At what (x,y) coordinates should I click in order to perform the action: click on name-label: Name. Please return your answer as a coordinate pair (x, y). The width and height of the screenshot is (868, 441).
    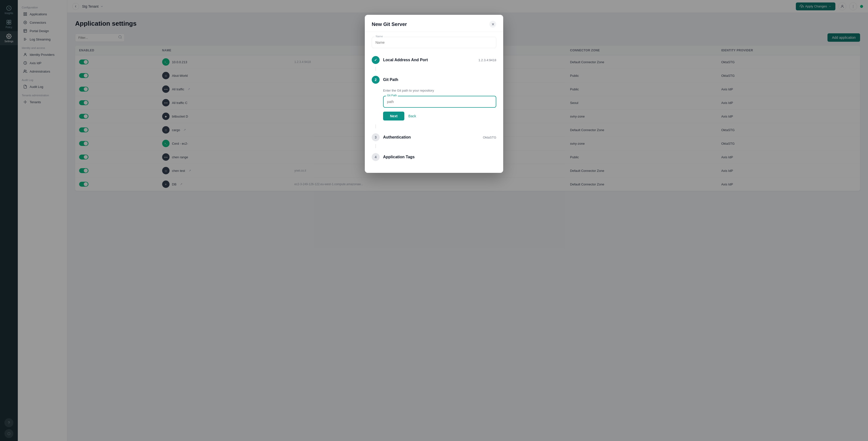
    Looking at the image, I should click on (379, 36).